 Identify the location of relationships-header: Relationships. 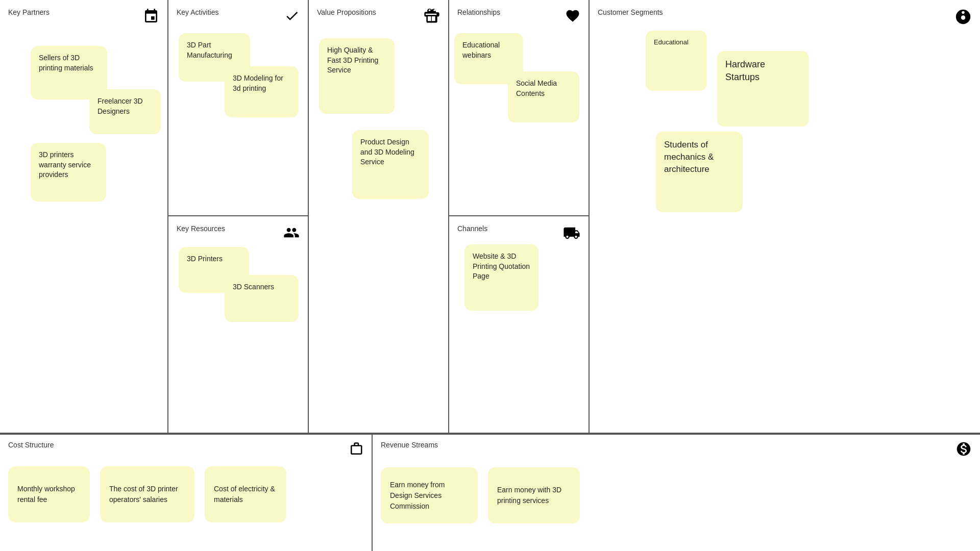
(519, 17).